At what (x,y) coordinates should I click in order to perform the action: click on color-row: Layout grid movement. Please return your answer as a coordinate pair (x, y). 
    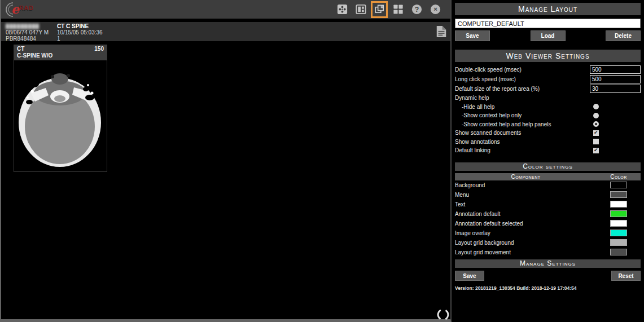
    Looking at the image, I should click on (547, 253).